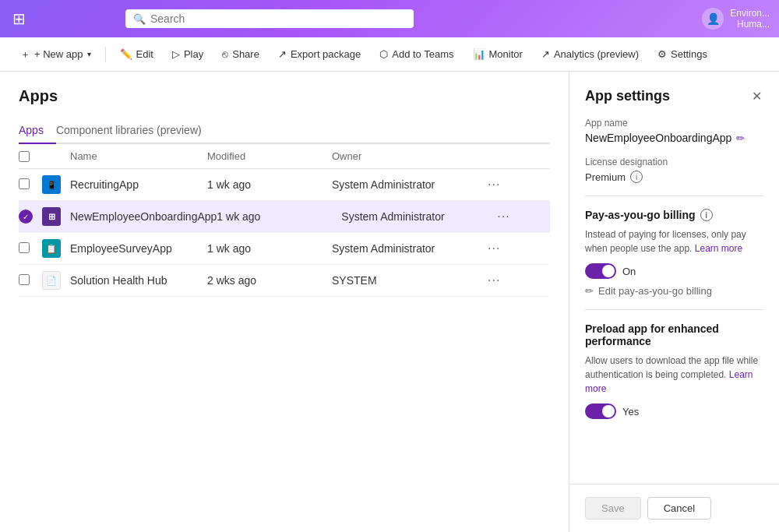 The image size is (779, 532). I want to click on app-owner: SYSTEM, so click(410, 280).